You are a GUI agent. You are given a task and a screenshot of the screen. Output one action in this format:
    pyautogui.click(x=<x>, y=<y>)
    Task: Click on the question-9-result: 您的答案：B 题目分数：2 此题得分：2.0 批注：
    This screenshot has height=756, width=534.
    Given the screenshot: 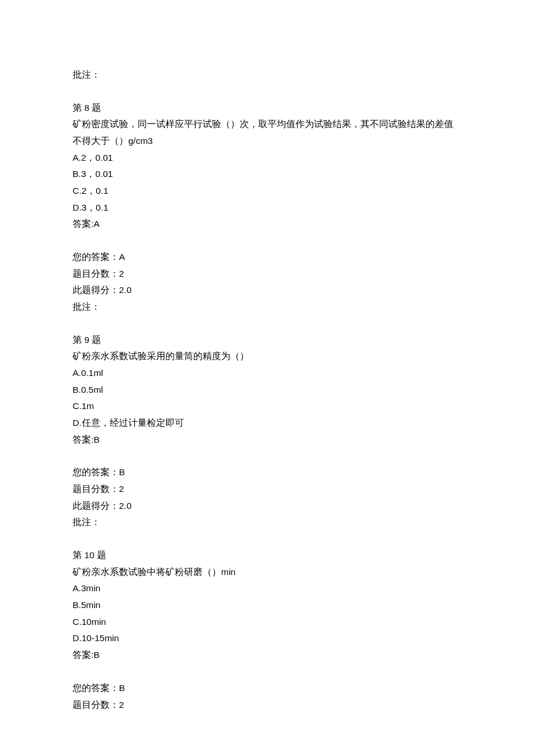 What is the action you would take?
    pyautogui.click(x=267, y=498)
    